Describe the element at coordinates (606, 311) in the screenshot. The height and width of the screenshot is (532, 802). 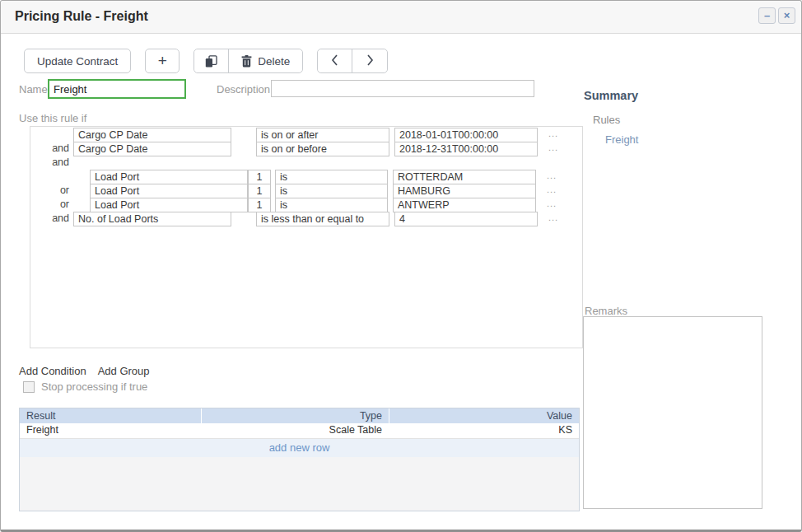
I see `remarks-label: Remarks` at that location.